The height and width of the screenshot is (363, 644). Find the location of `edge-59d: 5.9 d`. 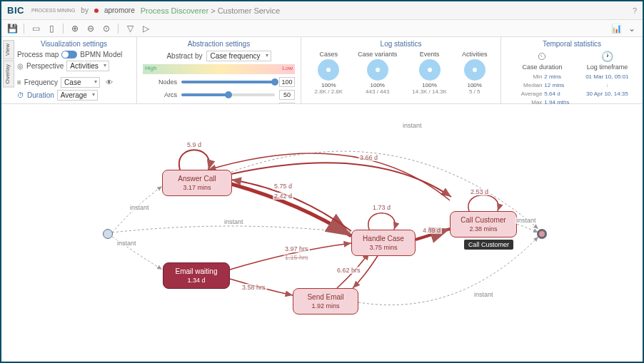

edge-59d: 5.9 d is located at coordinates (194, 145).